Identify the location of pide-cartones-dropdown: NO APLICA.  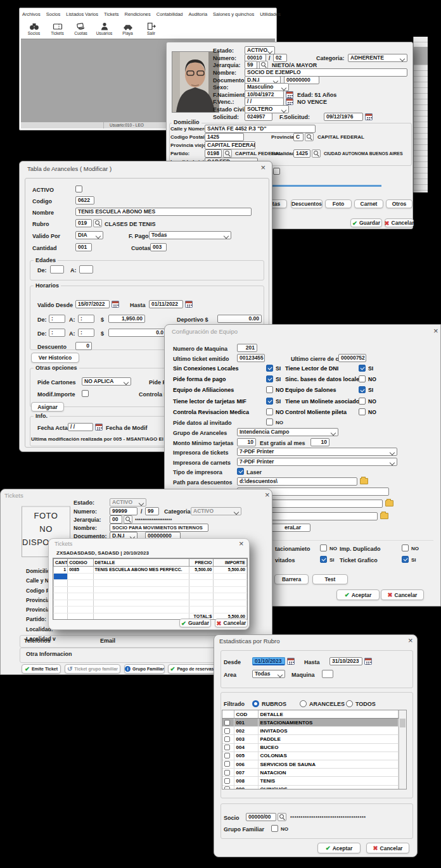
(106, 381).